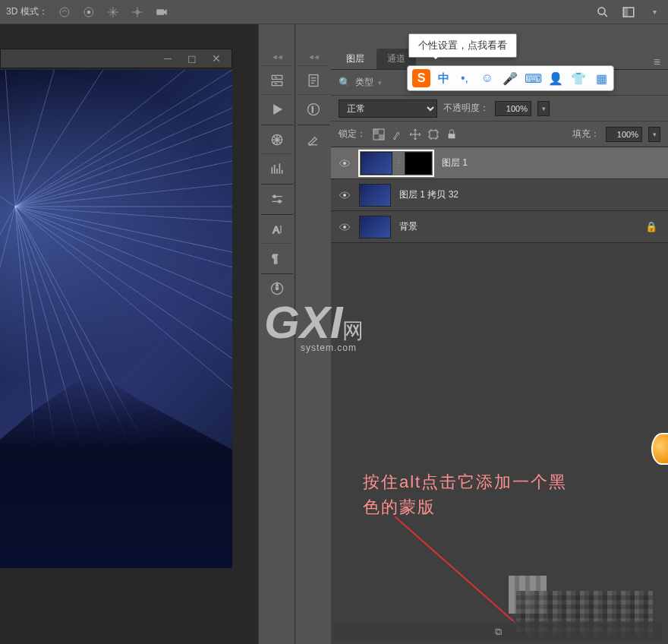 The width and height of the screenshot is (668, 644). I want to click on fill-label: 填充：, so click(586, 134).